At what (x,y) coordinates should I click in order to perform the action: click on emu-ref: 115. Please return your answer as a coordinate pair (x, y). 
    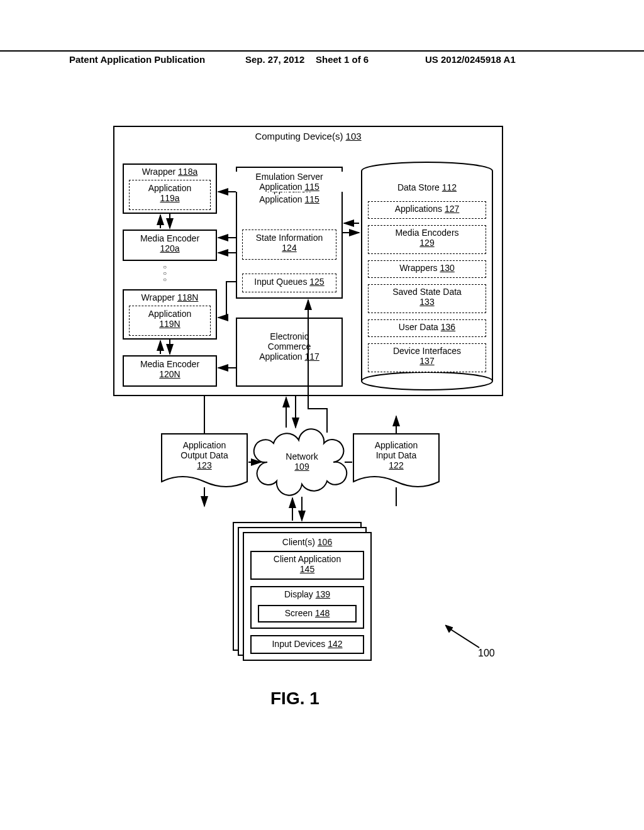
    Looking at the image, I should click on (312, 199).